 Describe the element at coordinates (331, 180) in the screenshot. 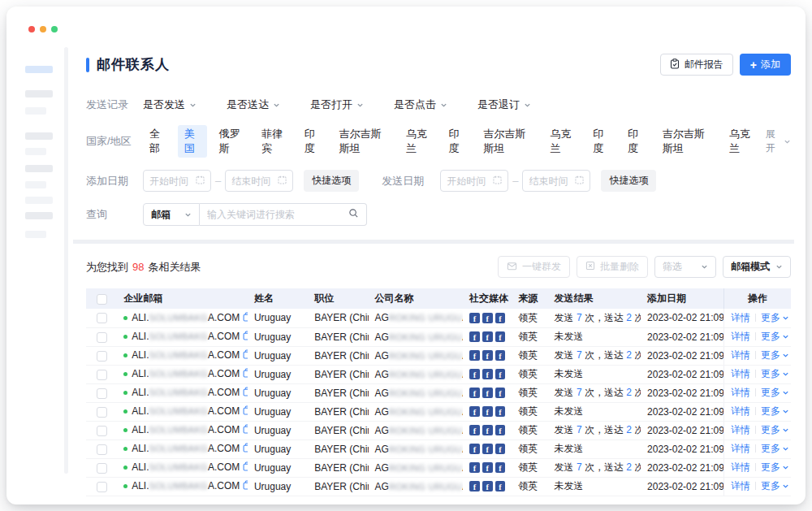

I see `add-date-quick-options-button: 快捷选项` at that location.